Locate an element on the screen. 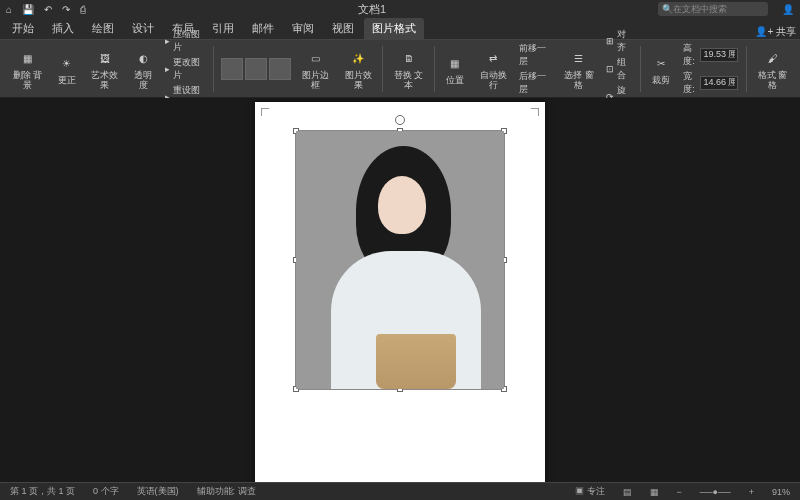 The width and height of the screenshot is (800, 500). position-button: ▦位置 is located at coordinates (455, 68).